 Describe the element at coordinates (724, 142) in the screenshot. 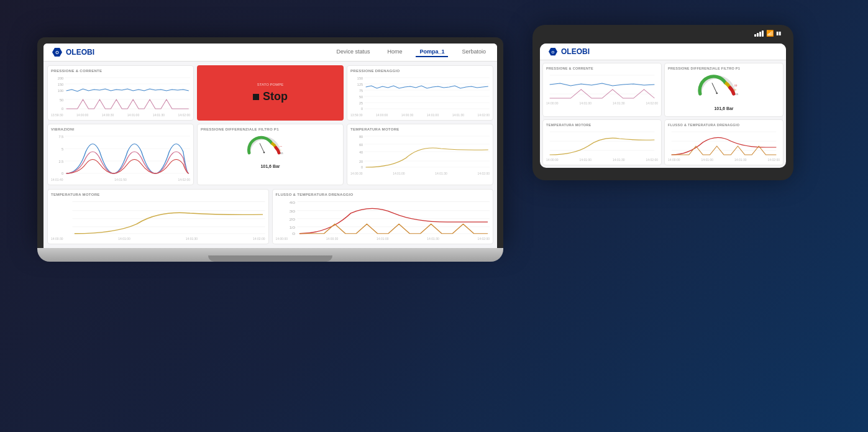

I see `tablet-panel-flusso: FLUSSO & TEMPERATURA DRENAGGIO` at that location.